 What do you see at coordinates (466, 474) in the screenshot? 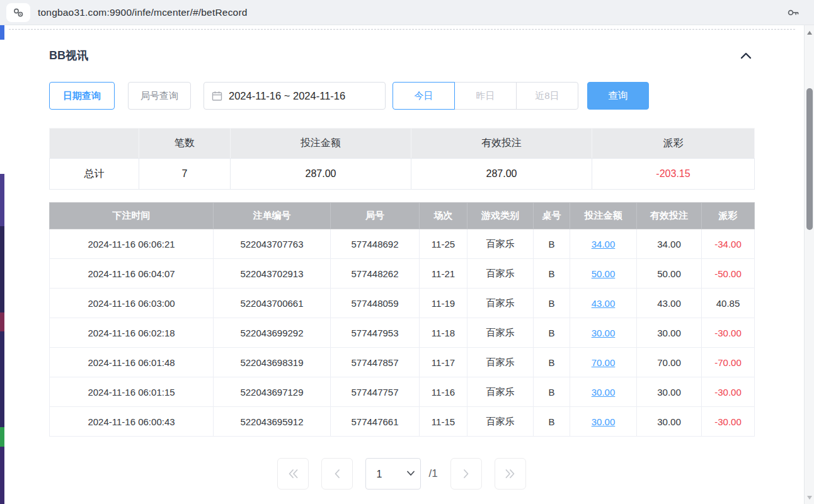
I see `chevron-right-icon` at bounding box center [466, 474].